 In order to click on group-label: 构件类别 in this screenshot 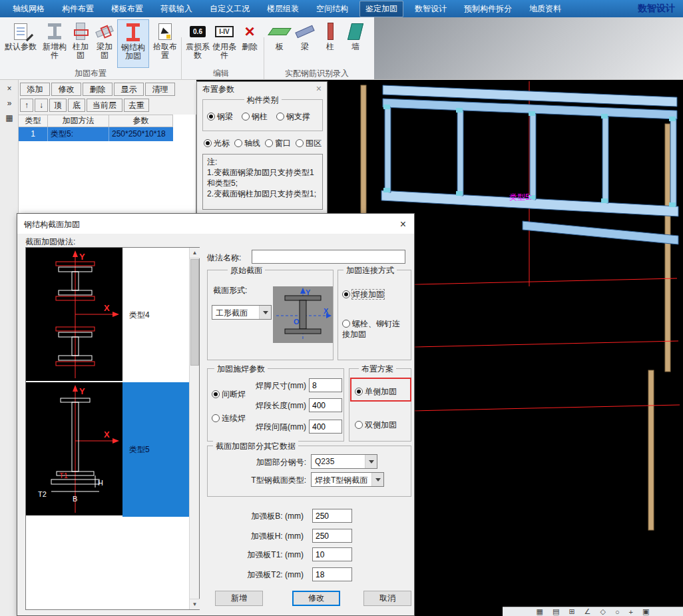, I will do `click(263, 100)`.